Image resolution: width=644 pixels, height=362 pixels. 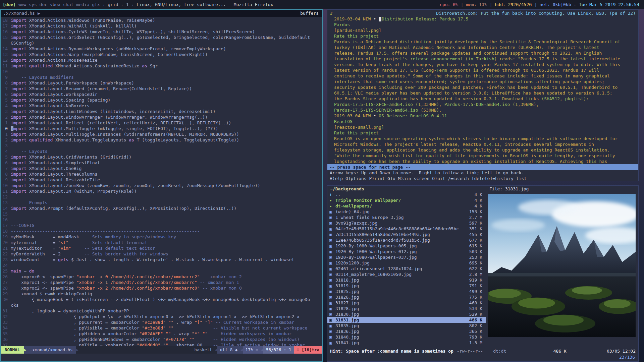 I want to click on file-row: ▣(wide) 64.jpg153 K, so click(x=407, y=212).